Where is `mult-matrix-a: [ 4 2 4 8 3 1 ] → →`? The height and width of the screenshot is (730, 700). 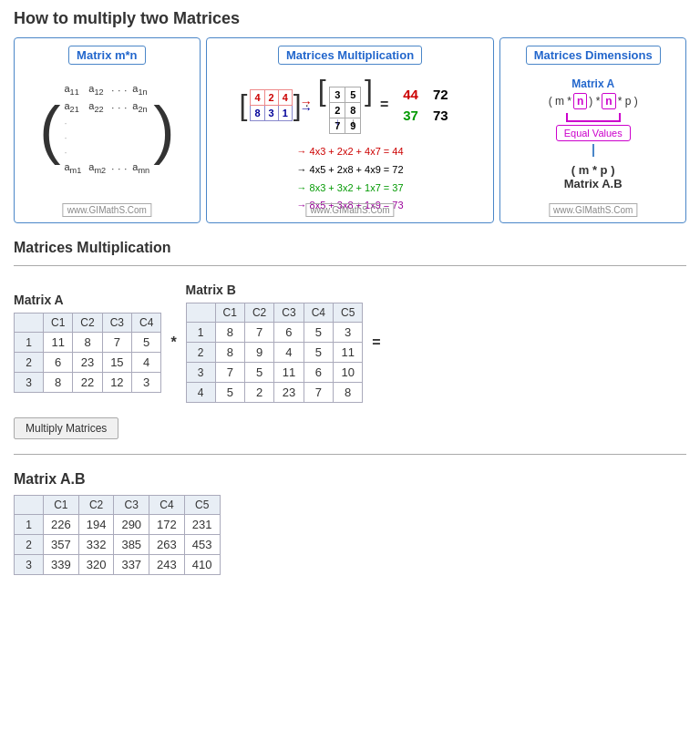
mult-matrix-a: [ 4 2 4 8 3 1 ] → → is located at coordinates (270, 106).